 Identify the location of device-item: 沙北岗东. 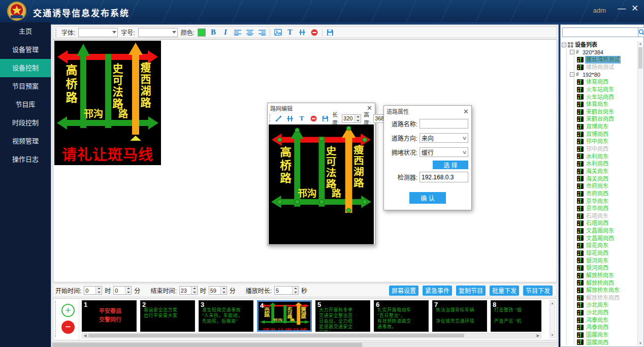
(607, 305).